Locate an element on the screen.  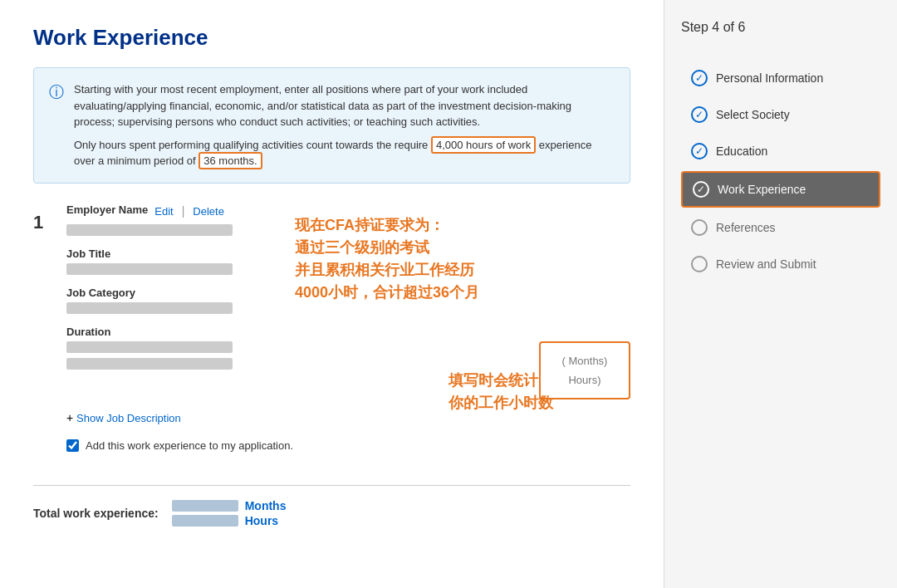
sidebar-label-work: Work Experience is located at coordinates (762, 189).